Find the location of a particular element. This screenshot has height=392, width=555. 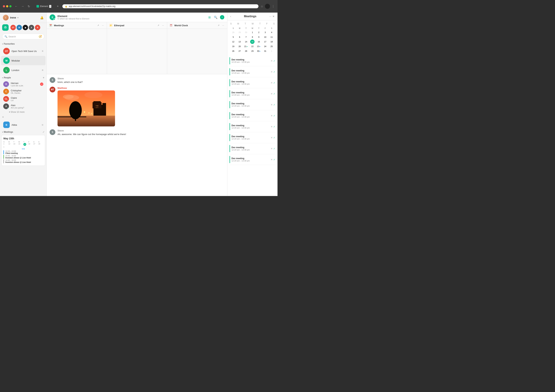

event-close-button-7: ✕ is located at coordinates (272, 127).